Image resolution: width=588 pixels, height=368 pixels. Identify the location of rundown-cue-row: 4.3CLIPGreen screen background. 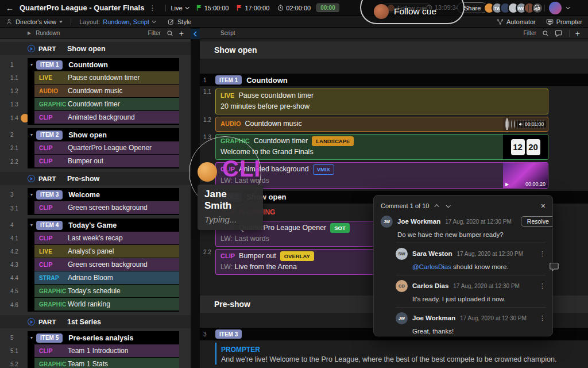
(95, 264).